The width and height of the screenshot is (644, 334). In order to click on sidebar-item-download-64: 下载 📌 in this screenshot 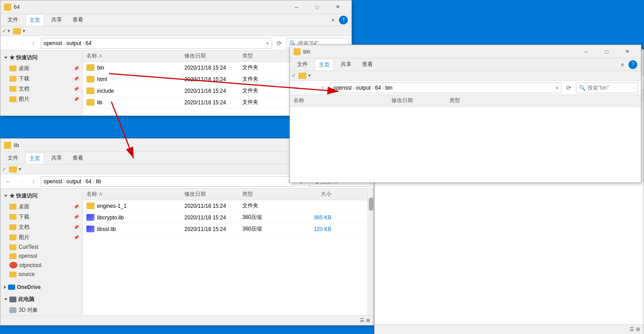, I will do `click(41, 78)`.